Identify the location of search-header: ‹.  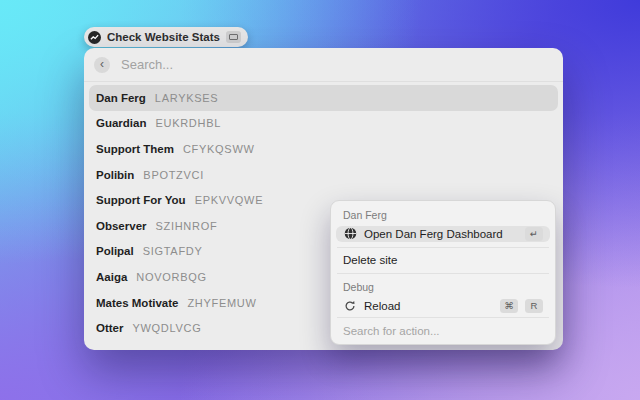
(324, 65).